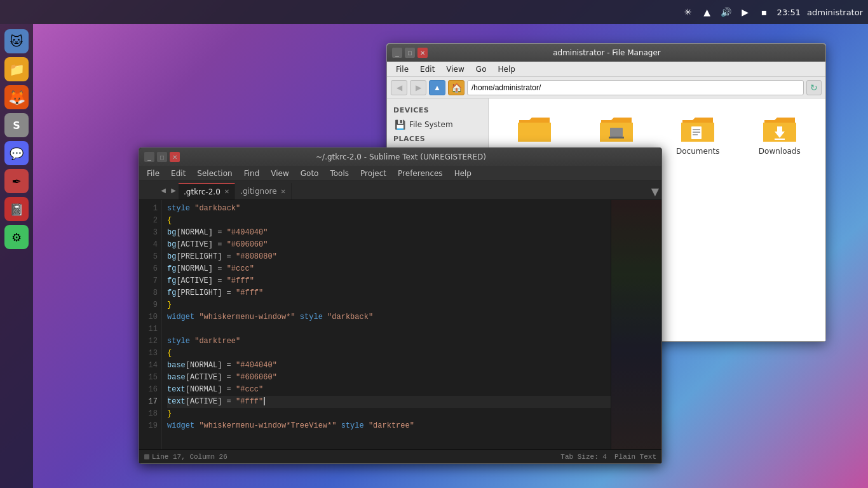  Describe the element at coordinates (455, 69) in the screenshot. I see `fm-menu-view: View` at that location.